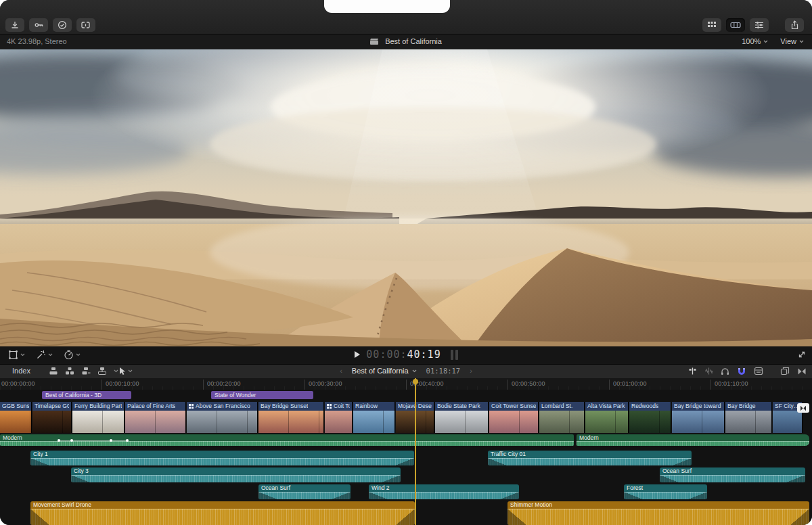 The height and width of the screenshot is (525, 812). Describe the element at coordinates (357, 355) in the screenshot. I see `play-icon` at that location.